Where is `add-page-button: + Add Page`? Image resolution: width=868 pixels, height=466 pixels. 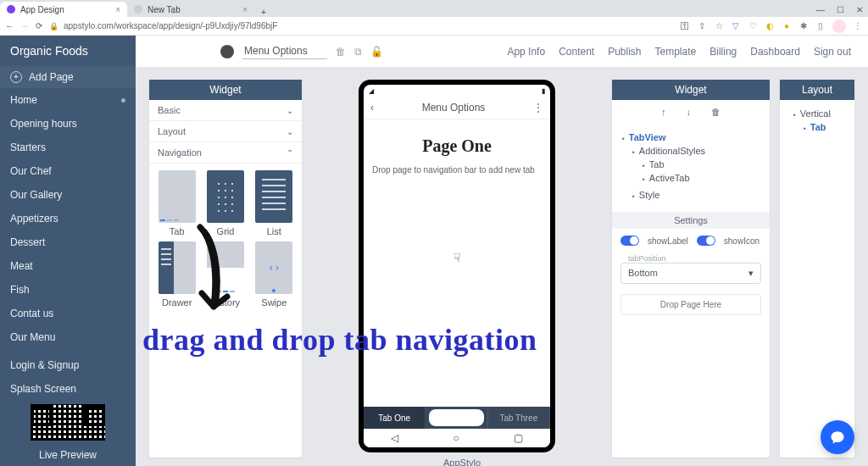 add-page-button: + Add Page is located at coordinates (68, 77).